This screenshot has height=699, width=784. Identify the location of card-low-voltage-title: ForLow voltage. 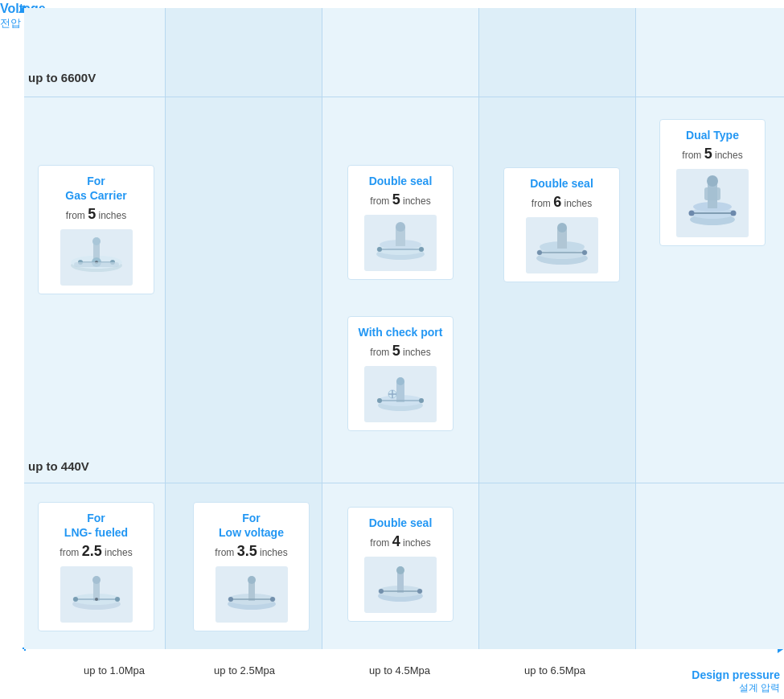
(251, 525).